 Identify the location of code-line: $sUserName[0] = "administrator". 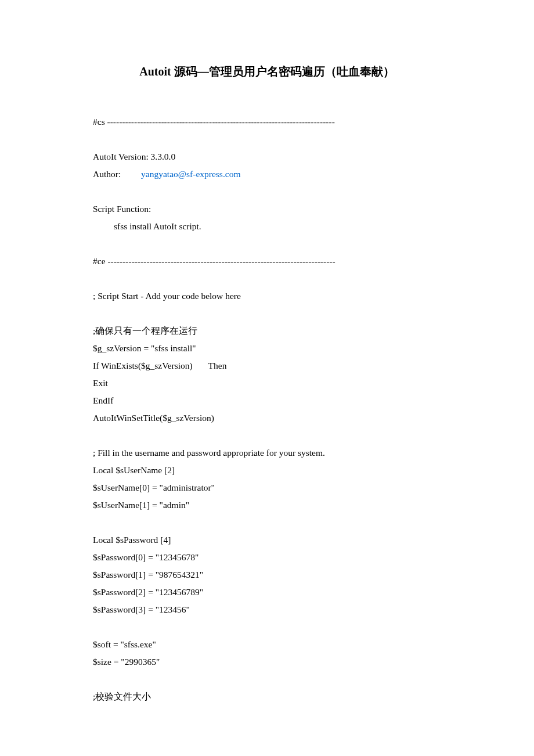
(267, 488).